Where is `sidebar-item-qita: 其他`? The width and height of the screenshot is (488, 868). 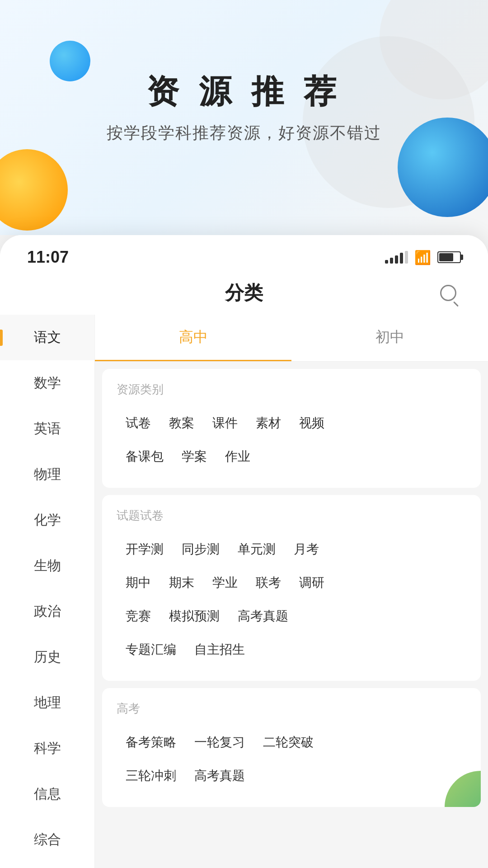 sidebar-item-qita: 其他 is located at coordinates (47, 865).